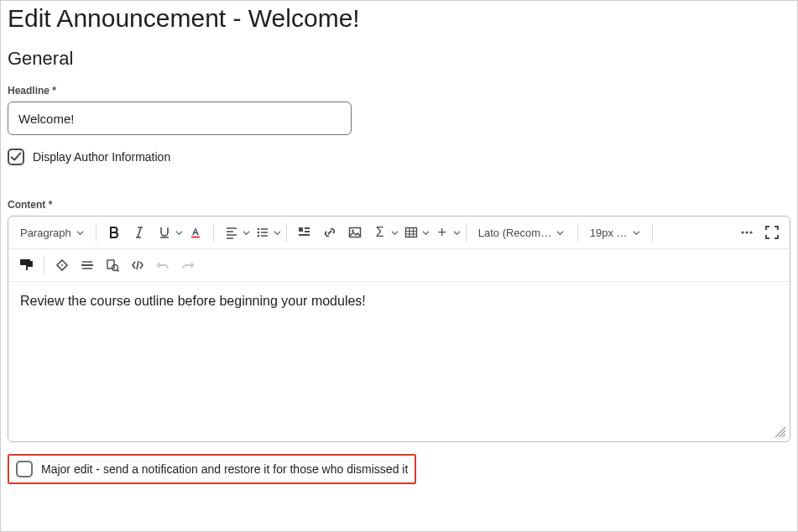 The image size is (798, 532). I want to click on bullet-list-icon, so click(263, 232).